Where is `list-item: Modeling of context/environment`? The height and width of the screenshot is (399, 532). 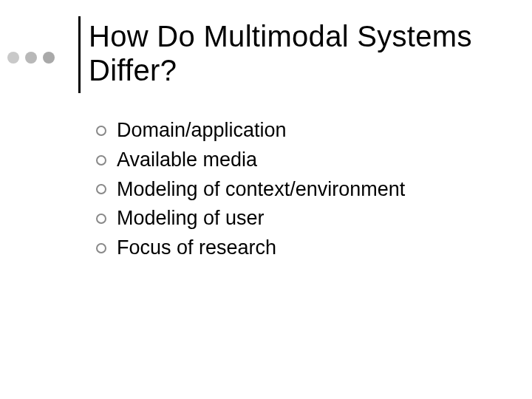
list-item: Modeling of context/environment is located at coordinates (303, 190).